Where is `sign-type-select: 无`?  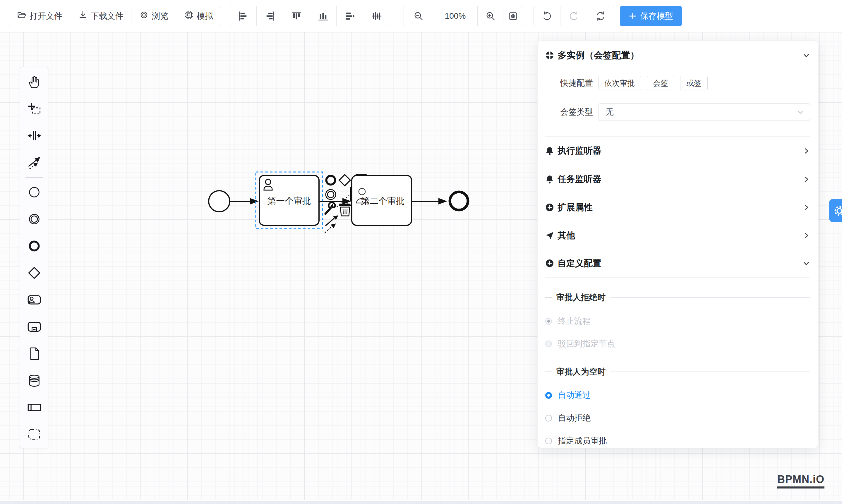 sign-type-select: 无 is located at coordinates (704, 112).